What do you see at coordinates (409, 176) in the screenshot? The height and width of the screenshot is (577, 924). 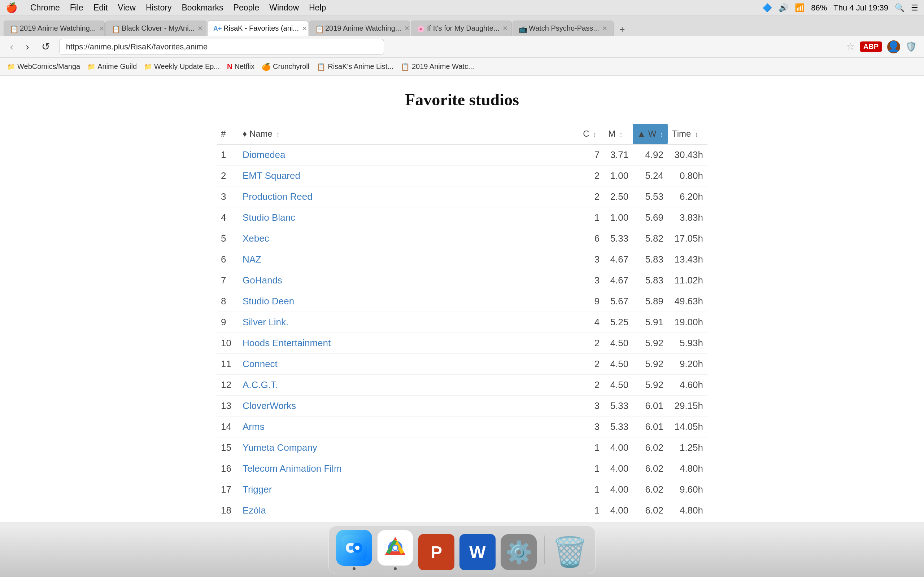 I see `row-name: EMT Squared` at bounding box center [409, 176].